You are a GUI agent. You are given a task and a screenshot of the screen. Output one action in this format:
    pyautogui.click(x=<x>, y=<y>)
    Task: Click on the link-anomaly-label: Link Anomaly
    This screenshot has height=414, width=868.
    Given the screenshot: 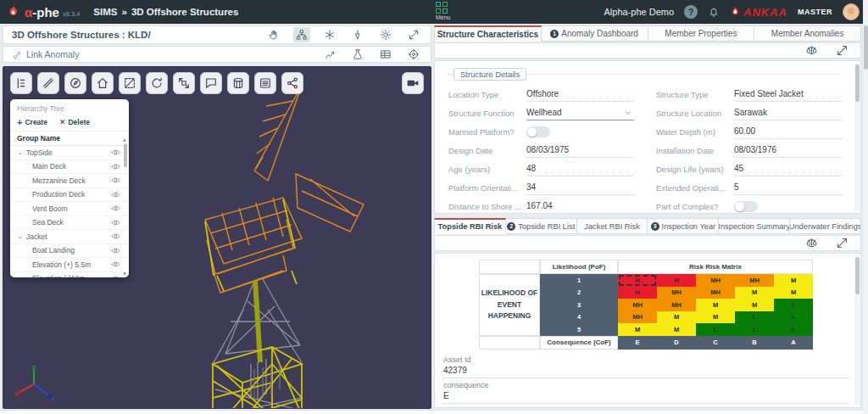 What is the action you would take?
    pyautogui.click(x=53, y=54)
    